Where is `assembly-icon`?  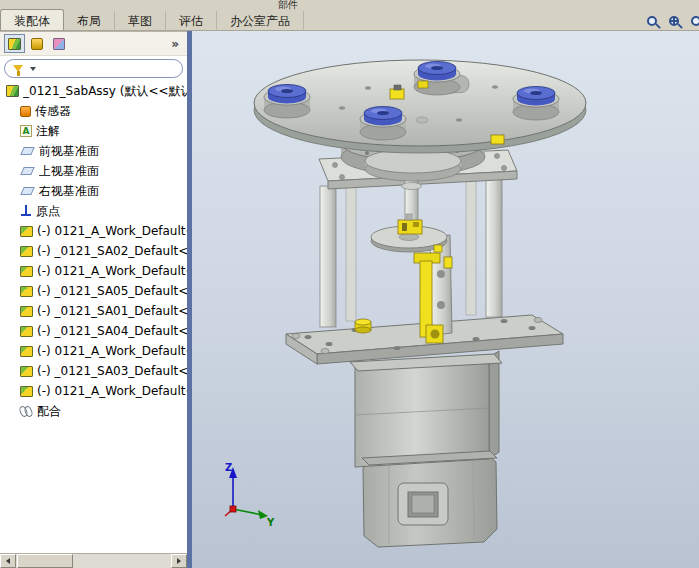
assembly-icon is located at coordinates (12, 91).